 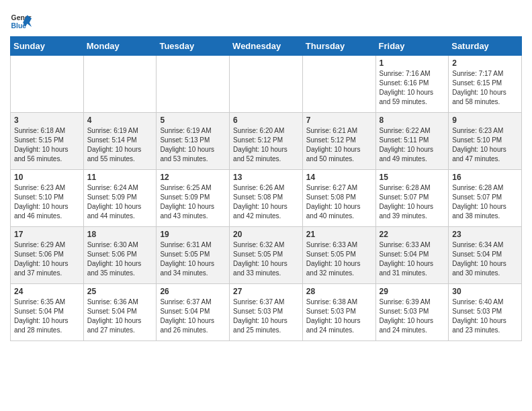 What do you see at coordinates (412, 46) in the screenshot?
I see `weekday-header-friday: Friday` at bounding box center [412, 46].